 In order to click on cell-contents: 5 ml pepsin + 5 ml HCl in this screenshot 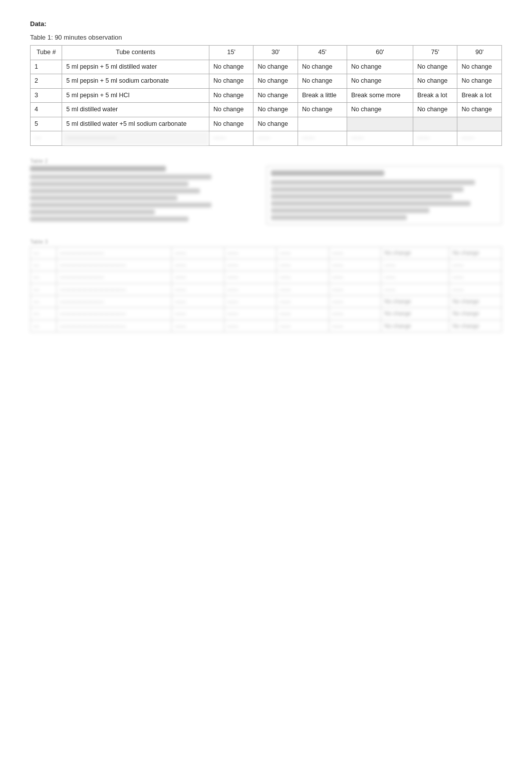, I will do `click(136, 95)`.